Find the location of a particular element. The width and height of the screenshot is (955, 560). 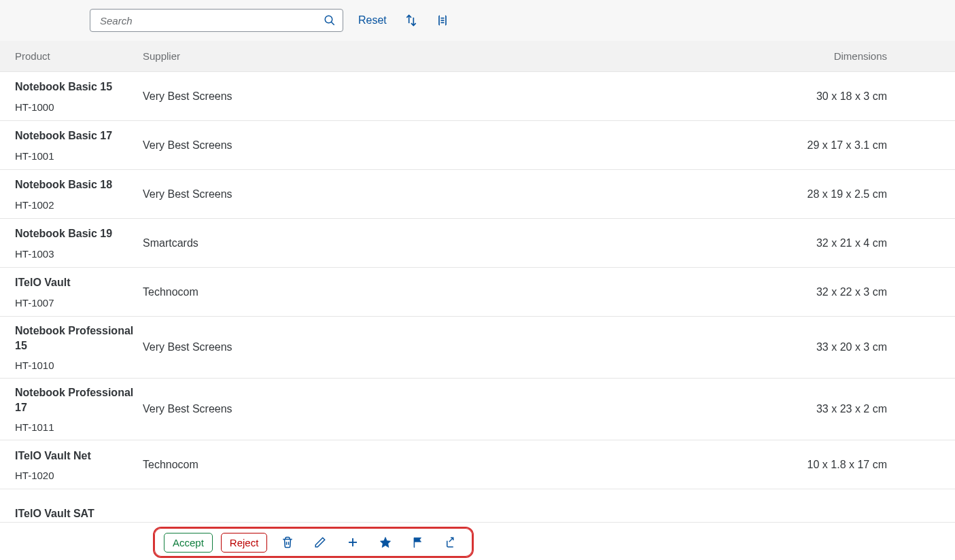

details-button is located at coordinates (442, 20).